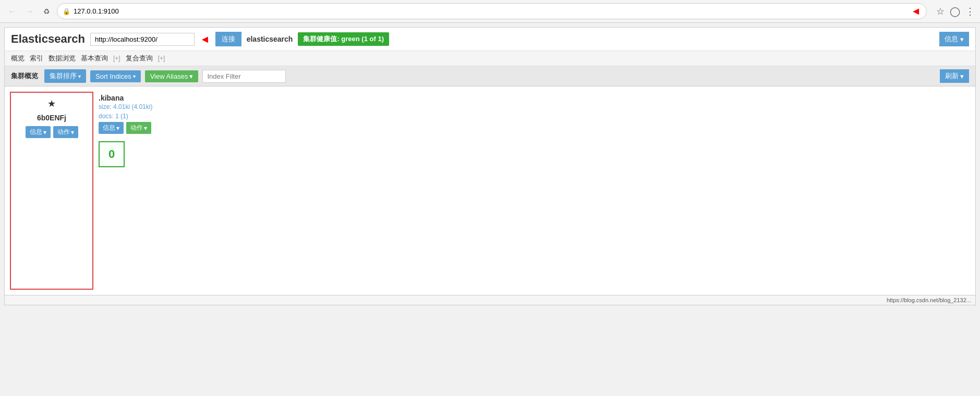 This screenshot has height=396, width=980. I want to click on es-url-input, so click(142, 40).